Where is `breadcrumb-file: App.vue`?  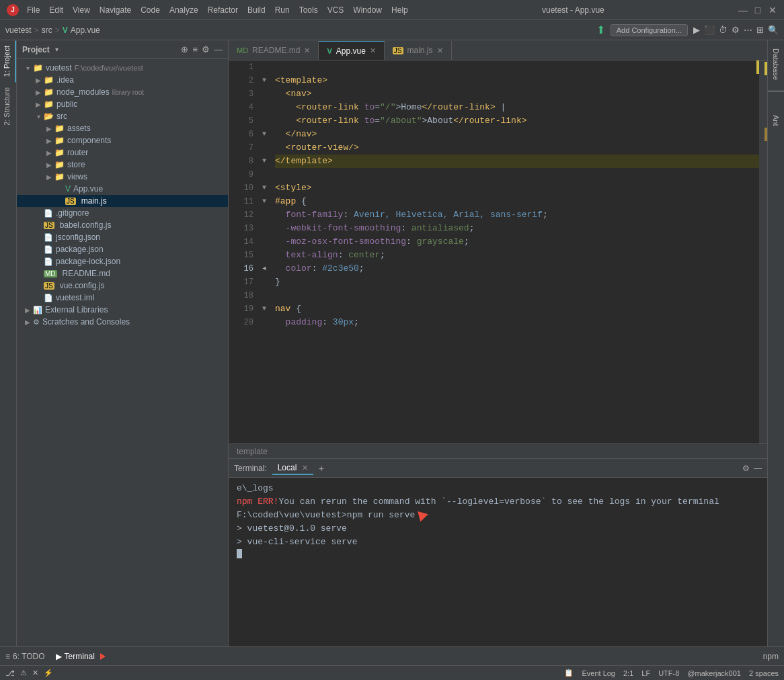
breadcrumb-file: App.vue is located at coordinates (85, 30).